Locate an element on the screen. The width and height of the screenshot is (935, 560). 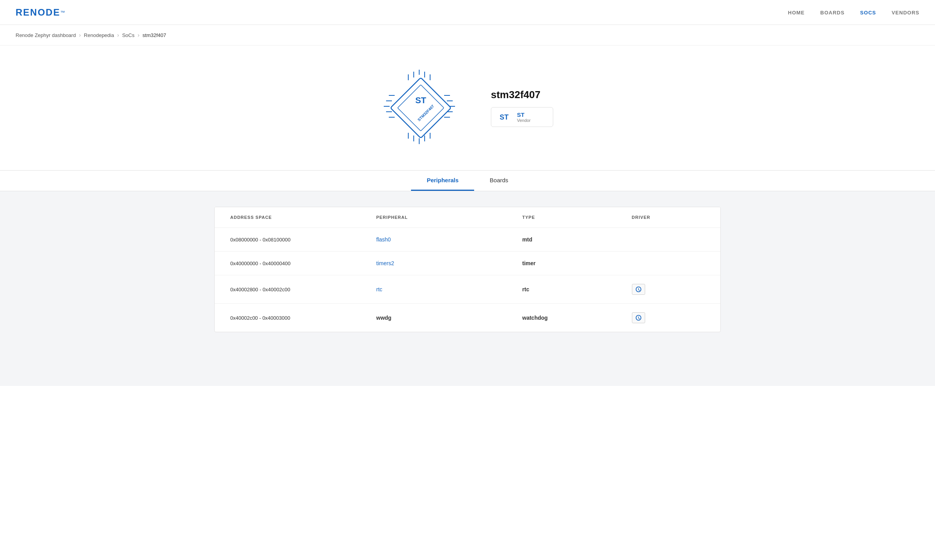
cell-peripheral-2: timers2 is located at coordinates (450, 263).